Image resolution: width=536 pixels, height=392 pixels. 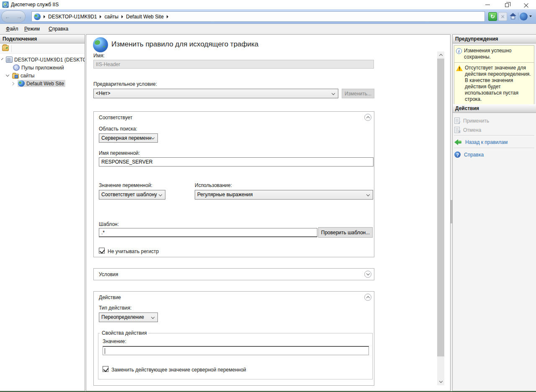 What do you see at coordinates (345, 233) in the screenshot?
I see `test-pattern-button: Проверить шаблон...` at bounding box center [345, 233].